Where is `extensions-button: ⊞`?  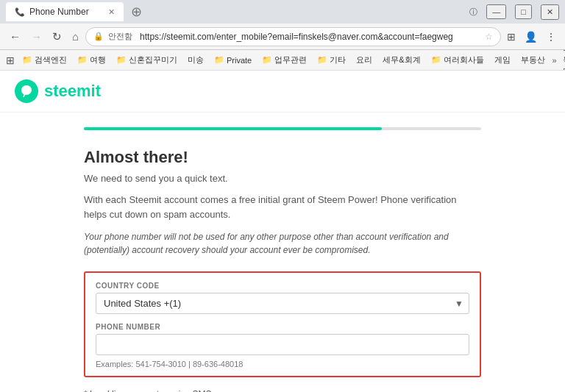
extensions-button: ⊞ is located at coordinates (511, 37).